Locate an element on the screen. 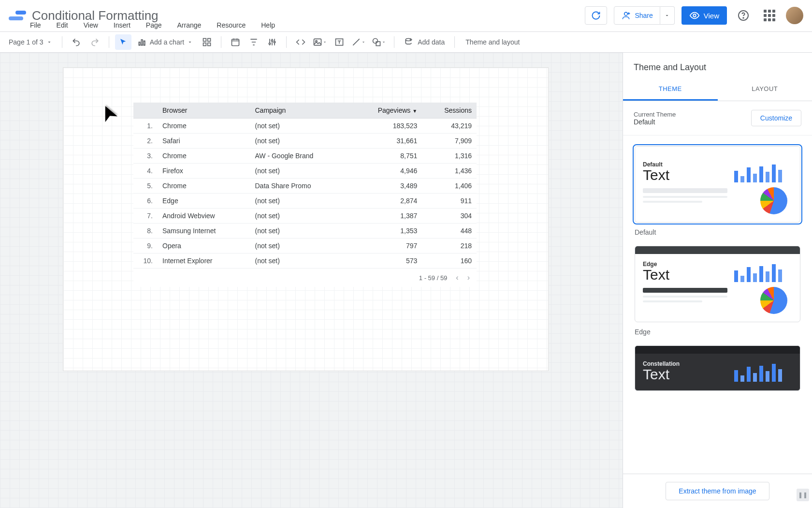  table-row: 8.Samsung Internet(not set)1,353448 is located at coordinates (305, 231).